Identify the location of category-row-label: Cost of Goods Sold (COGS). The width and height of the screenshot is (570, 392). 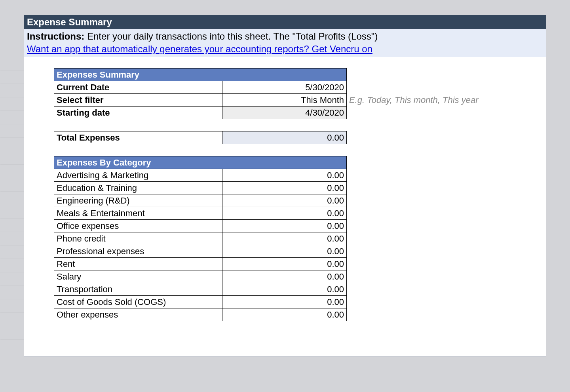
(139, 302).